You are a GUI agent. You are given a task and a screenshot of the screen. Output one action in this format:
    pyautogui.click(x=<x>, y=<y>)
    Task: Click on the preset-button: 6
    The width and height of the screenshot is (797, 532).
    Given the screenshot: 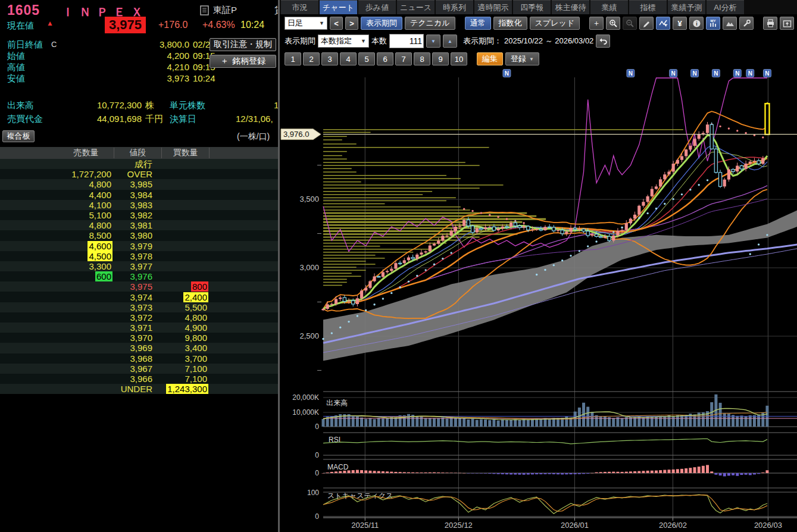 What is the action you would take?
    pyautogui.click(x=385, y=59)
    